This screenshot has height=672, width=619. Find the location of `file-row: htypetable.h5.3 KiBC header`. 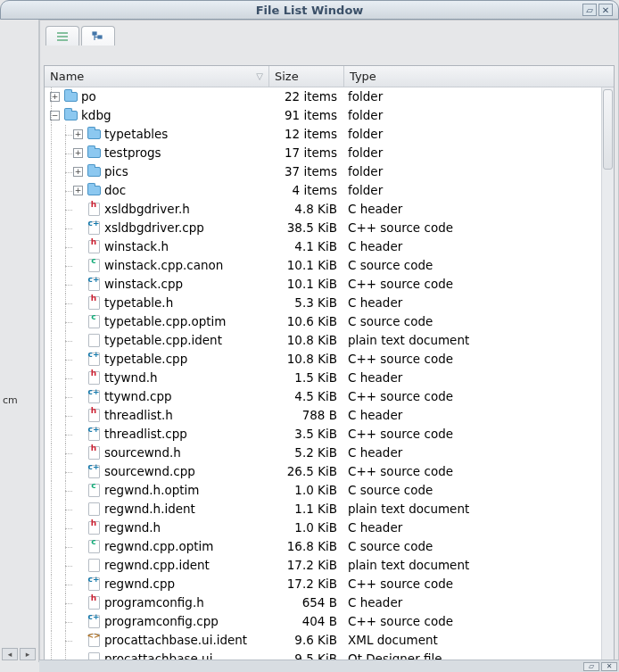

file-row: htypetable.h5.3 KiBC header is located at coordinates (323, 303).